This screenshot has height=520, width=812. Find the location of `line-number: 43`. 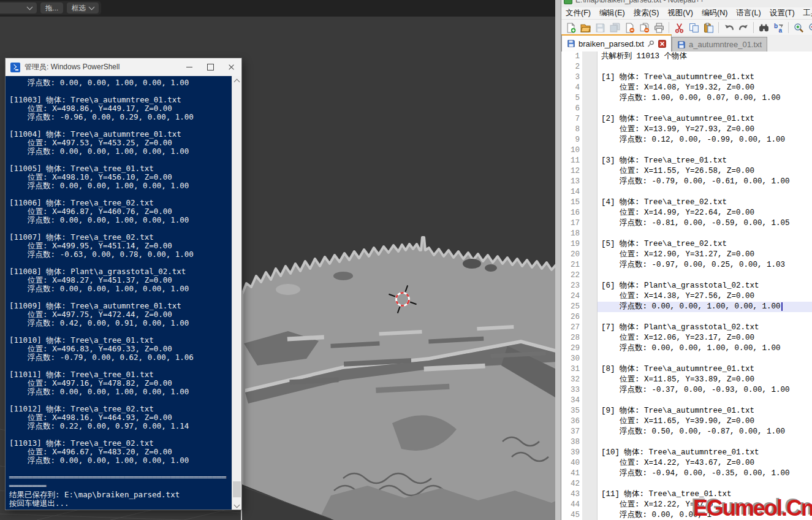

line-number: 43 is located at coordinates (572, 494).